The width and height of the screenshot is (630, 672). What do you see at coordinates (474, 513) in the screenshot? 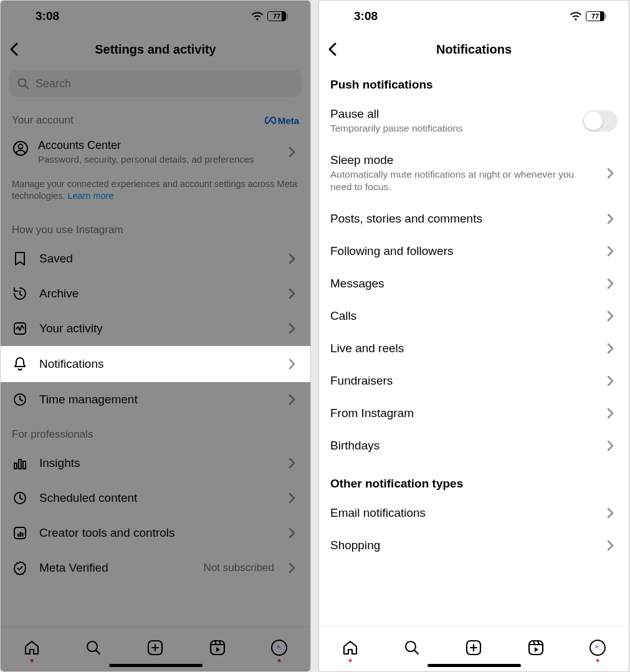
I see `email-notifications-row: Email notifications` at bounding box center [474, 513].